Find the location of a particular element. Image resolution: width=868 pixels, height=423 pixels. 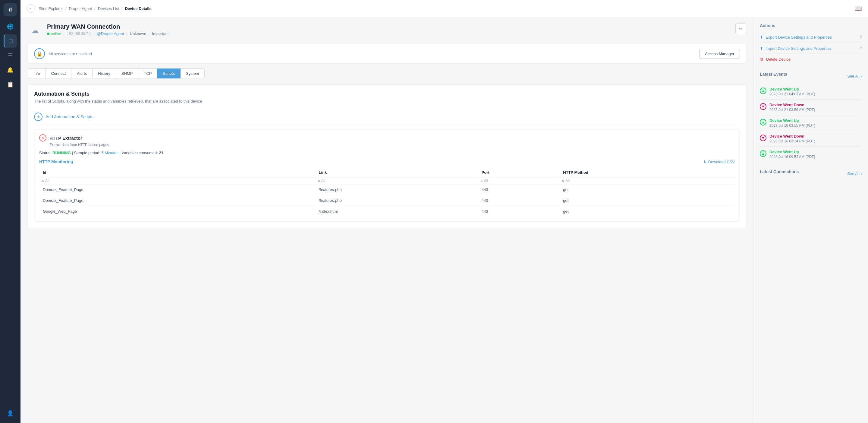

tab-scripts: Scripts is located at coordinates (169, 74).